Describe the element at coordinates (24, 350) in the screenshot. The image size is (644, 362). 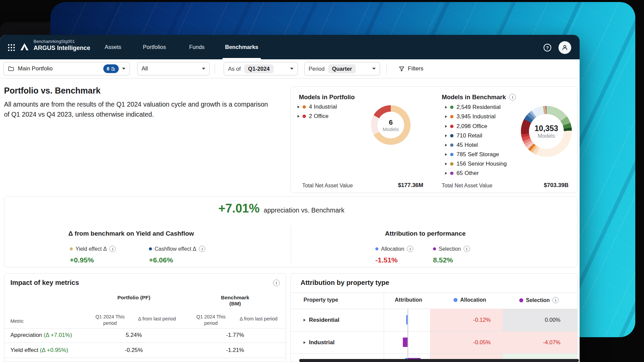
I see `metric-name: Yield effect` at that location.